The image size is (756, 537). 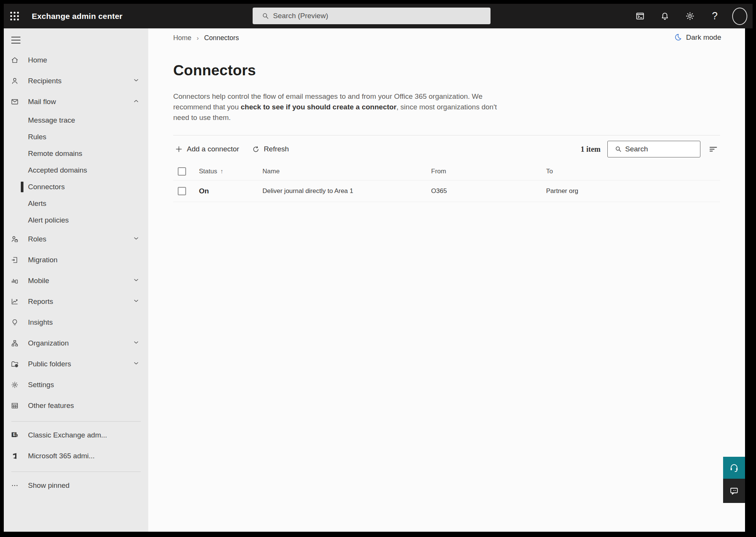 What do you see at coordinates (76, 101) in the screenshot?
I see `sidebar-item-mail-flow: Mail flow` at bounding box center [76, 101].